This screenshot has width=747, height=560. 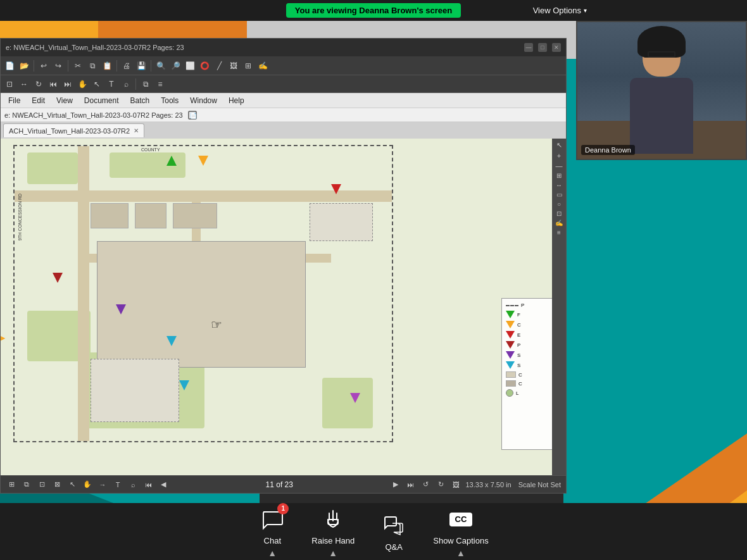 I want to click on zoom-out-icon: 🔎, so click(x=175, y=66).